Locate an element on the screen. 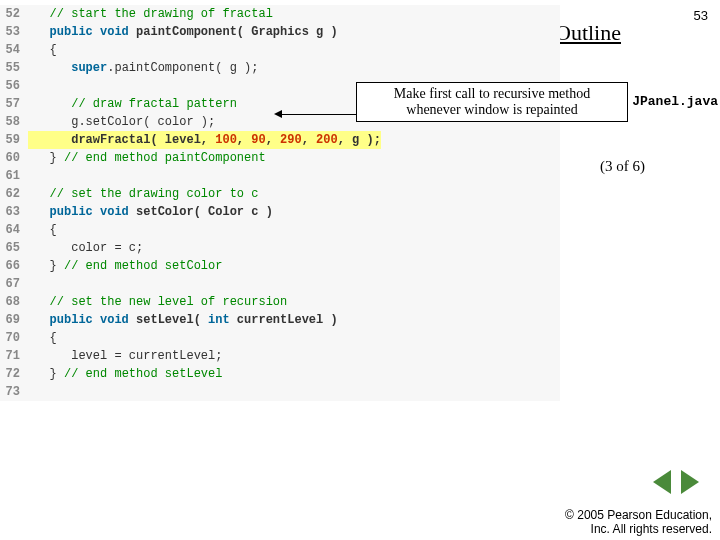 The image size is (720, 540). line-number: 55 is located at coordinates (14, 68).